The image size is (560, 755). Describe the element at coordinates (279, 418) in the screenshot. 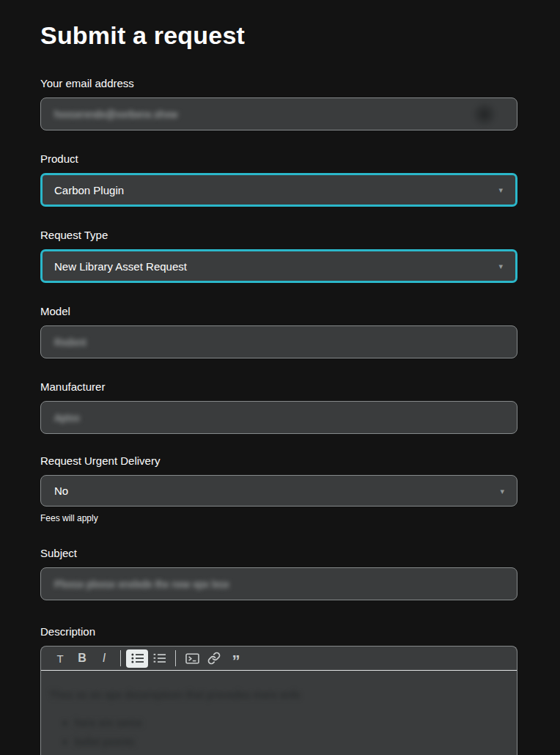

I see `manufacturer-input: Aptxx` at that location.